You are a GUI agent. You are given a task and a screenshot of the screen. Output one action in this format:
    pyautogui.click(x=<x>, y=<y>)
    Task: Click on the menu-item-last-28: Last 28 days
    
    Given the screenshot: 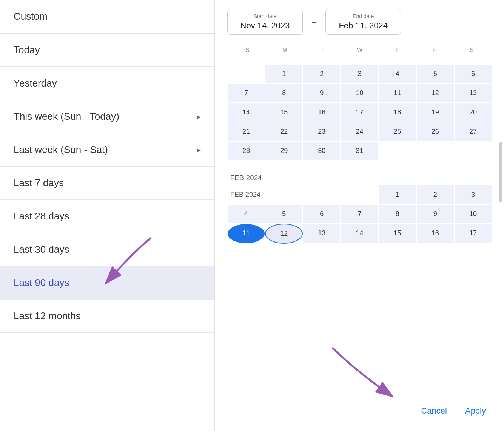 What is the action you would take?
    pyautogui.click(x=107, y=216)
    